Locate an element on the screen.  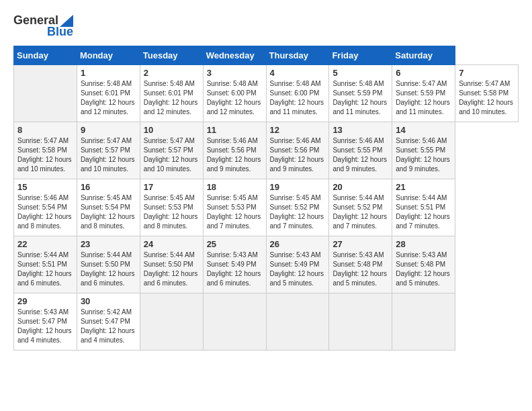
day-number: 4 is located at coordinates (298, 73).